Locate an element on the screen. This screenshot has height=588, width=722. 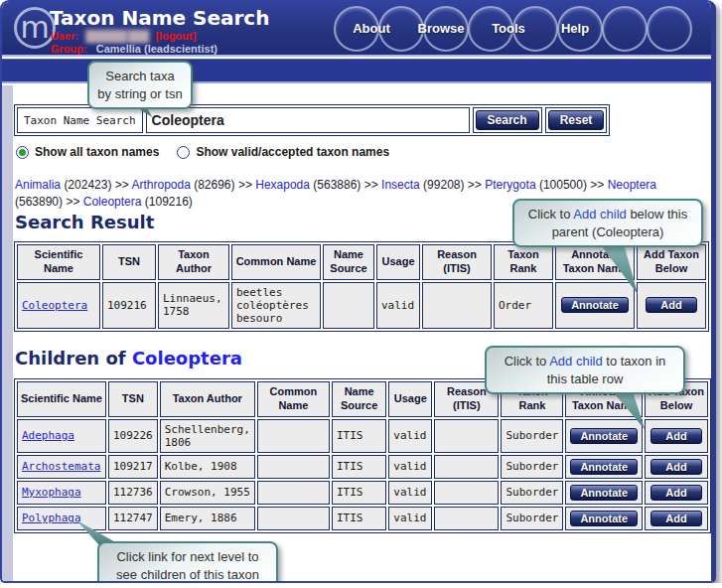
search-result-heading: Search Result is located at coordinates (84, 222).